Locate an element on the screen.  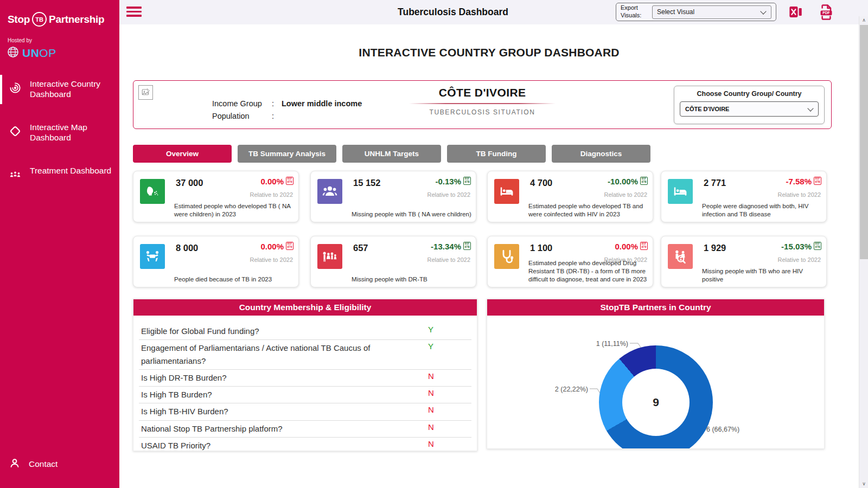
kpi-description: People were diagnosed with both, HIV inf… is located at coordinates (762, 210).